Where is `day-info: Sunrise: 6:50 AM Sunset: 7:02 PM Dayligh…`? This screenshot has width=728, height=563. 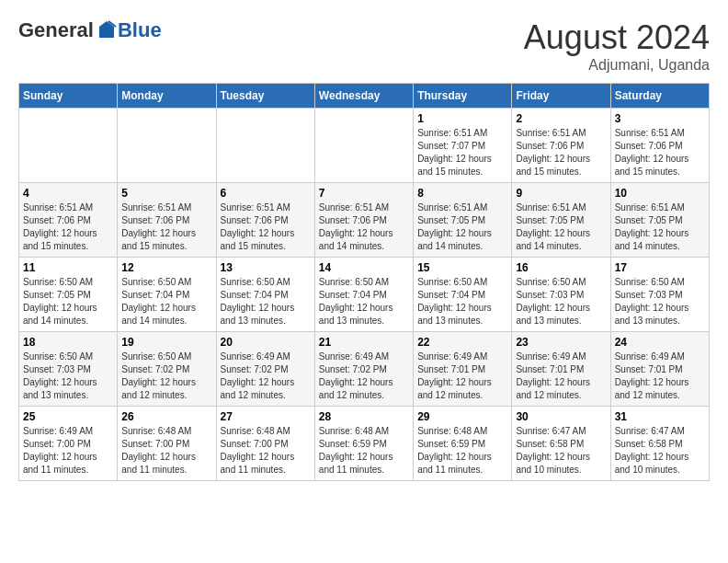 day-info: Sunrise: 6:50 AM Sunset: 7:02 PM Dayligh… is located at coordinates (166, 376).